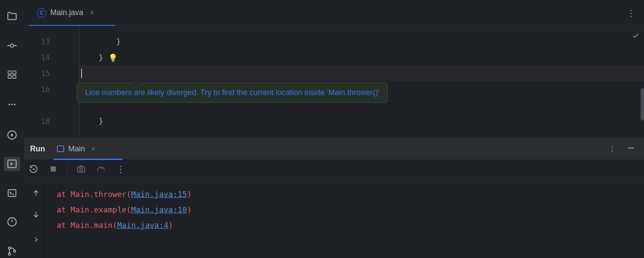 The width and height of the screenshot is (644, 258). I want to click on run-config-label: Main, so click(76, 149).